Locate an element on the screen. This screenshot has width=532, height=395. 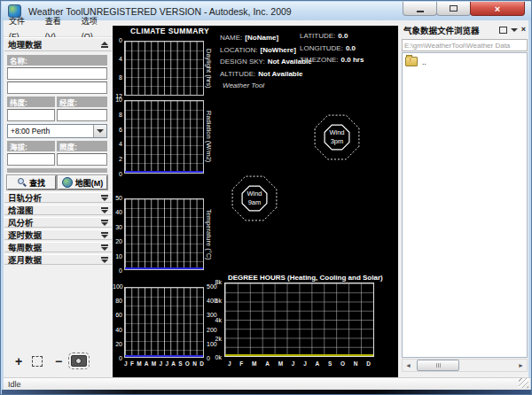
location-info-right: LATITUDE:0.0LONGITUDE:0.0TIMEZONE:0.0 hr… is located at coordinates (332, 48).